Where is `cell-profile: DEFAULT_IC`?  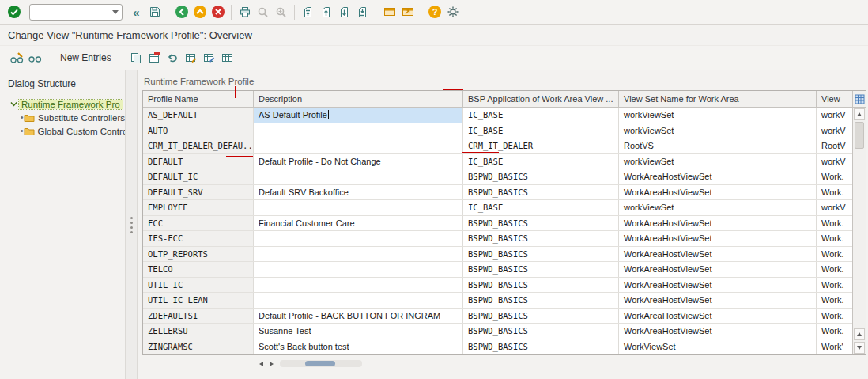 cell-profile: DEFAULT_IC is located at coordinates (198, 177).